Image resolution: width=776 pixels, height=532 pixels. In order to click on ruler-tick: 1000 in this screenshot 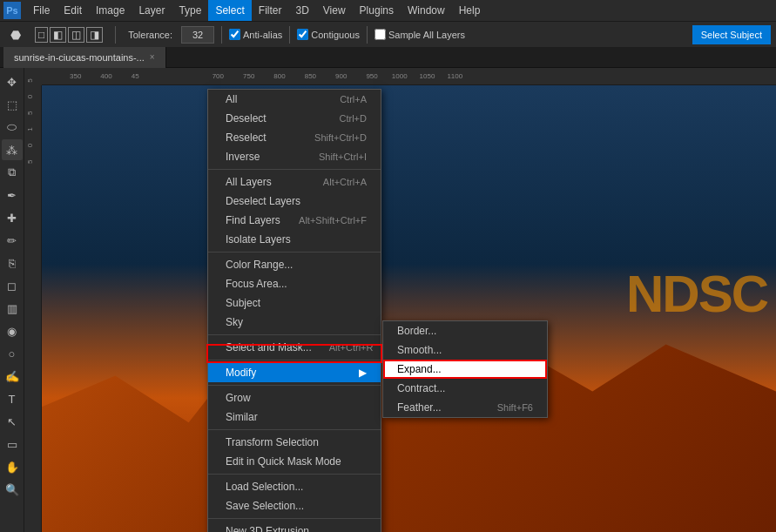, I will do `click(400, 77)`.